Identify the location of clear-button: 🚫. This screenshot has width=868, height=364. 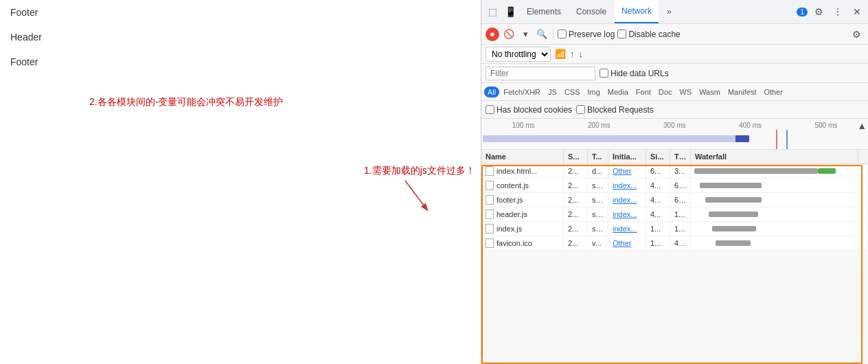
(509, 34).